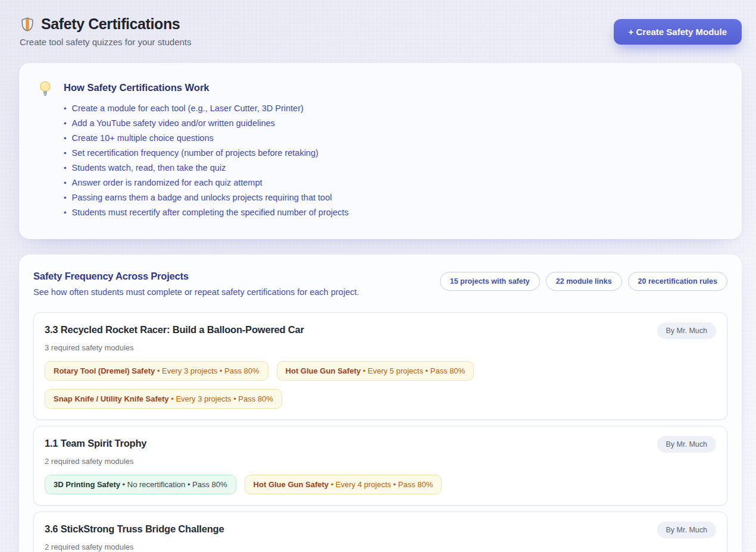 This screenshot has width=756, height=552. Describe the element at coordinates (584, 281) in the screenshot. I see `stat-pill-1: 22 module links` at that location.